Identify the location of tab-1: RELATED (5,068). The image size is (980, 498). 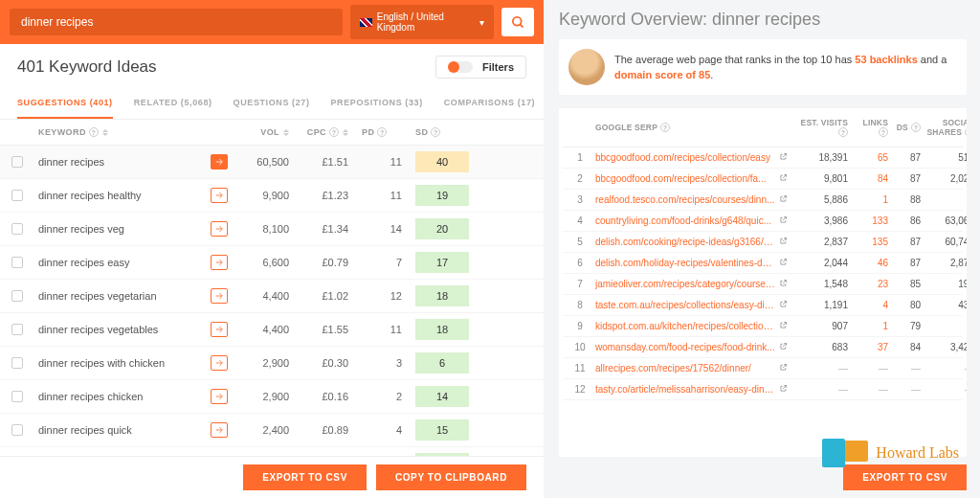
(173, 104).